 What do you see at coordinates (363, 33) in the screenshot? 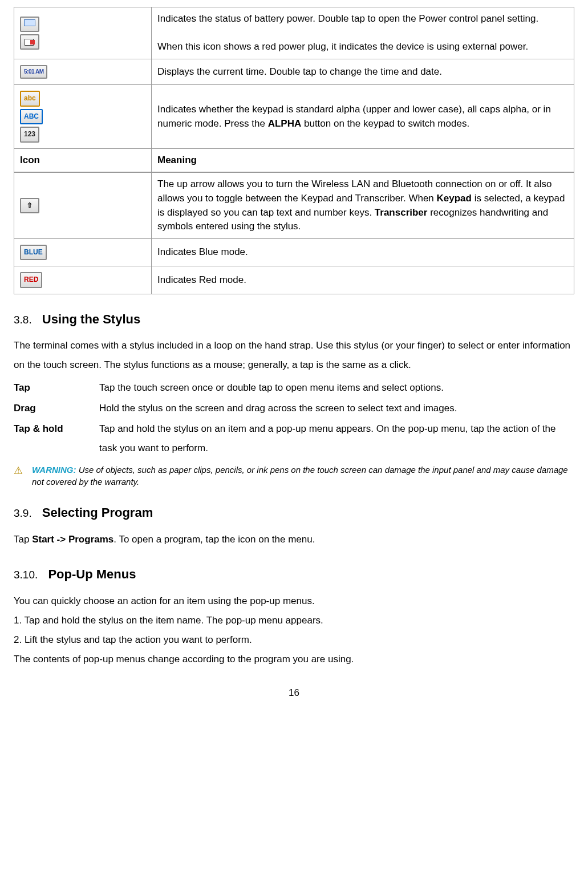
I see `meaning-cell: Indicates the status of battery power. D…` at bounding box center [363, 33].